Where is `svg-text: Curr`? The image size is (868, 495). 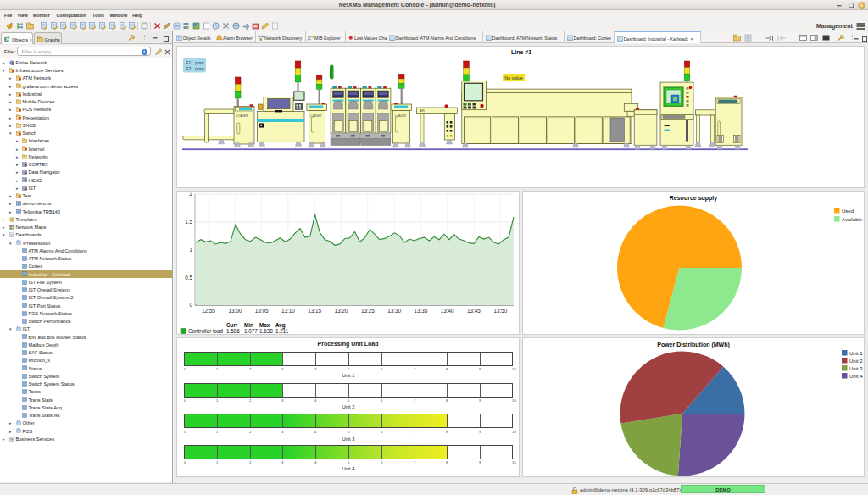 svg-text: Curr is located at coordinates (232, 325).